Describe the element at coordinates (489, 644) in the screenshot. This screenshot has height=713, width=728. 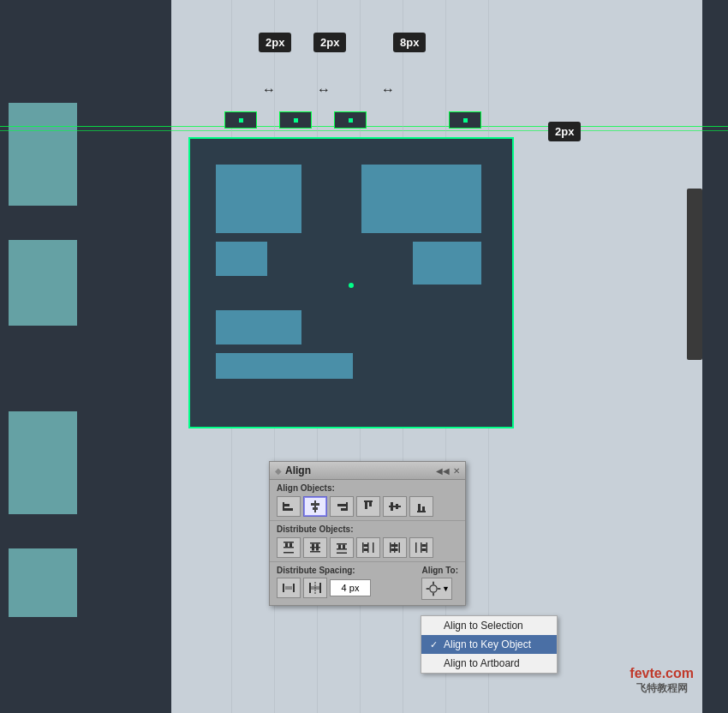
I see `align-to-dropdown: Align to Selection ✓ Align to Key Object…` at that location.